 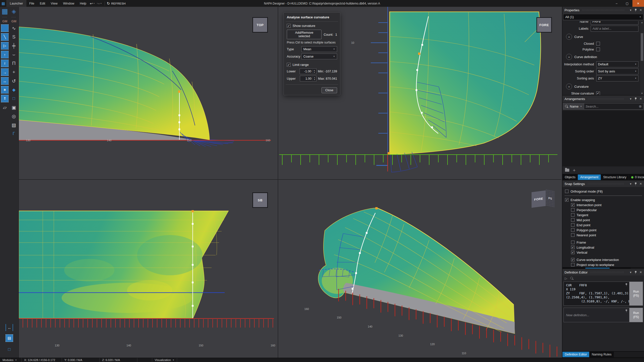 What do you see at coordinates (5, 21) in the screenshot?
I see `gm-label-left: GM` at bounding box center [5, 21].